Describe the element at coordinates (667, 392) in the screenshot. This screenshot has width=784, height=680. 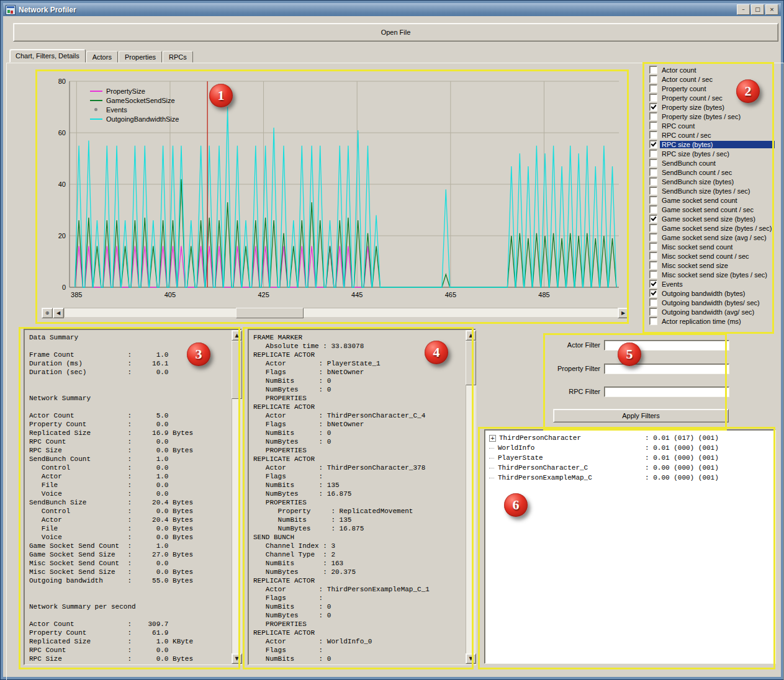
I see `rpc-filter-input` at that location.